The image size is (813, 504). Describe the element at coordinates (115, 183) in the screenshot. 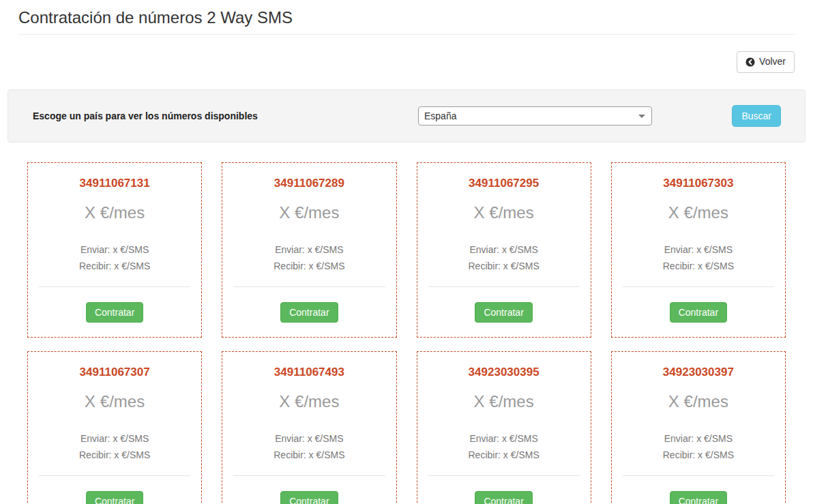

I see `phone-number: 34911067131` at that location.